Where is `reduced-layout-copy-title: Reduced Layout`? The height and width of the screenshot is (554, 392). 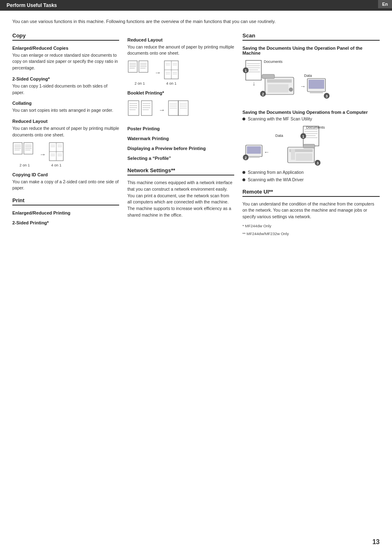 reduced-layout-copy-title: Reduced Layout is located at coordinates (66, 121).